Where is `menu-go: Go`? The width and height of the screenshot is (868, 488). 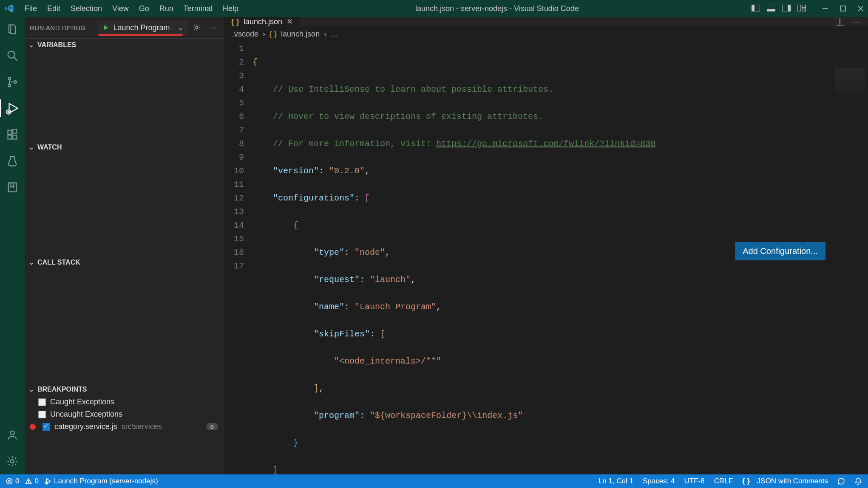
menu-go: Go is located at coordinates (144, 8).